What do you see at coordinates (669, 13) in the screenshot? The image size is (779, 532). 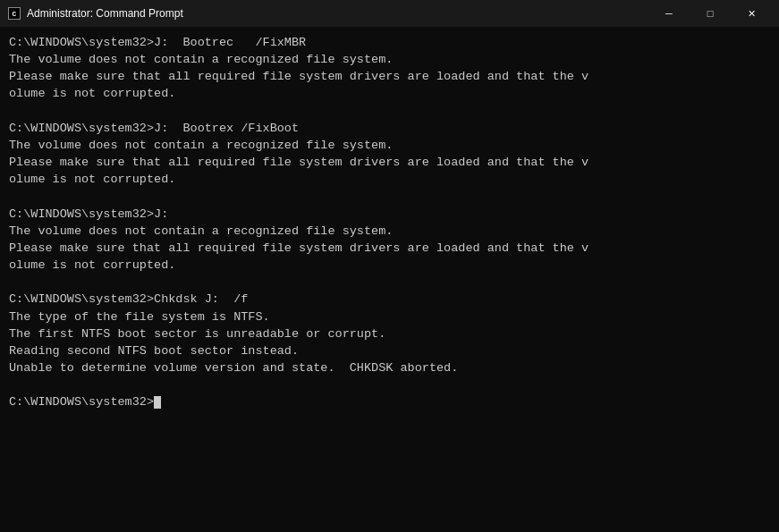 I see `minimize-button: ─` at bounding box center [669, 13].